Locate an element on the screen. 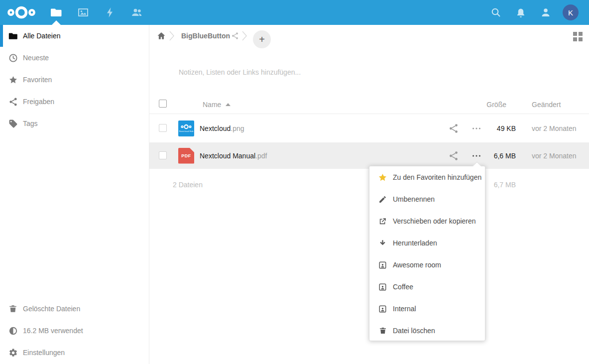 This screenshot has height=364, width=589. sidebar-item-recent: Neueste is located at coordinates (75, 58).